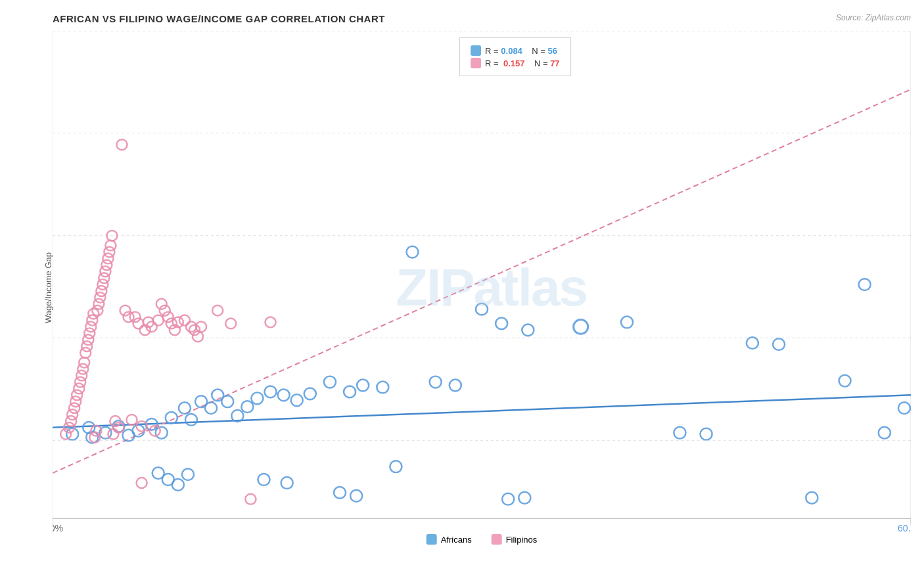 The image size is (924, 586). I want to click on legend-row-africans: R = 0.084 N = 56, so click(515, 51).